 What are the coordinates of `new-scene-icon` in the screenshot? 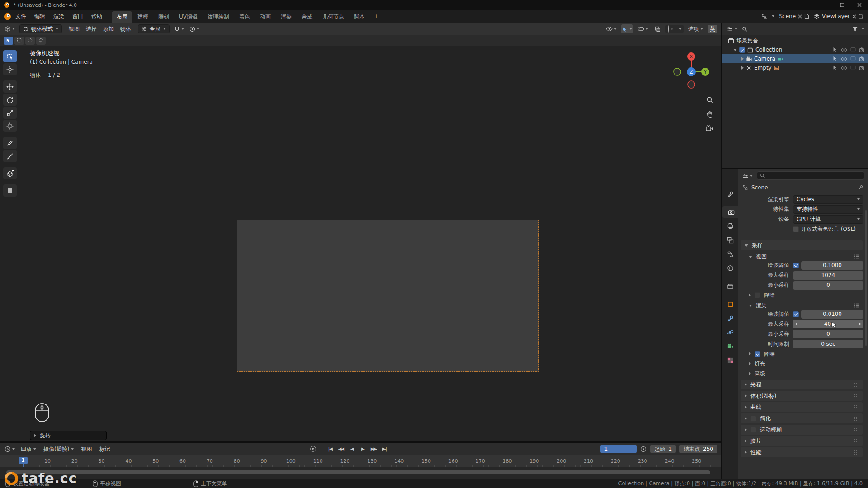 It's located at (807, 16).